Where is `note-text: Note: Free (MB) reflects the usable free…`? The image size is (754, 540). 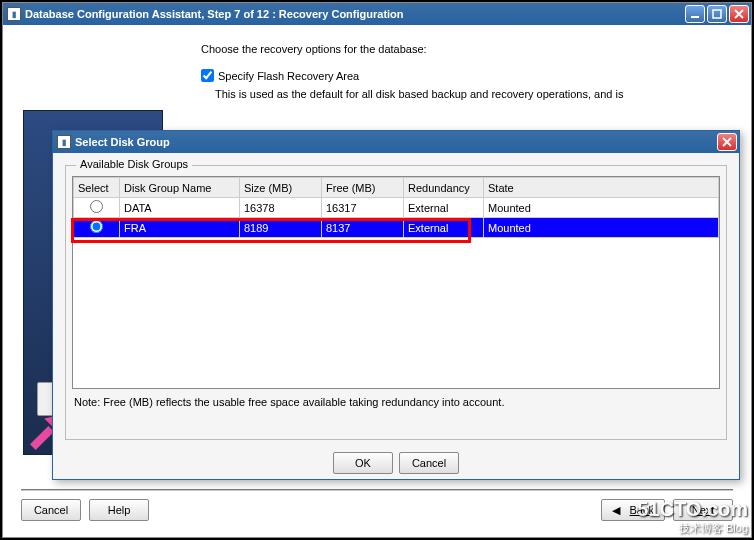
note-text: Note: Free (MB) reflects the usable free… is located at coordinates (396, 402).